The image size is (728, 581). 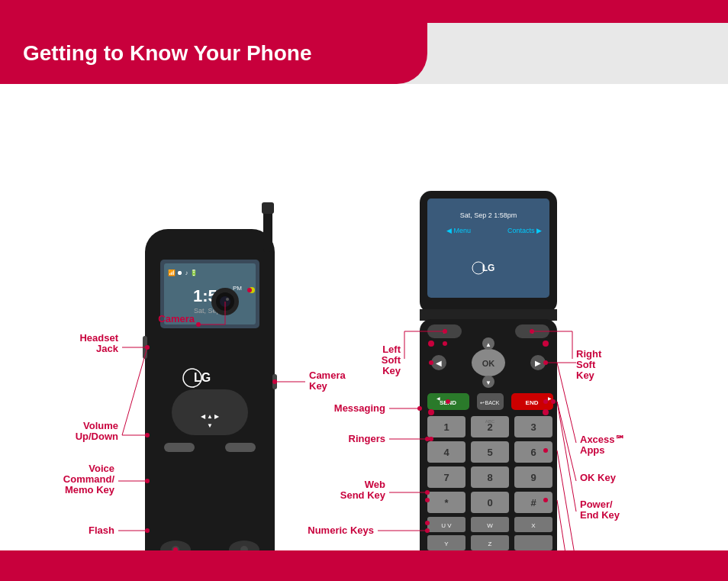 What do you see at coordinates (364, 11) in the screenshot?
I see `top-banner` at bounding box center [364, 11].